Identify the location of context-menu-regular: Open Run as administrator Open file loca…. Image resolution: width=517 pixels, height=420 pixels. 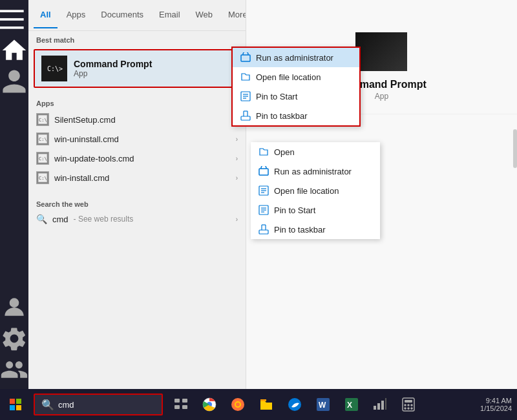
(315, 191).